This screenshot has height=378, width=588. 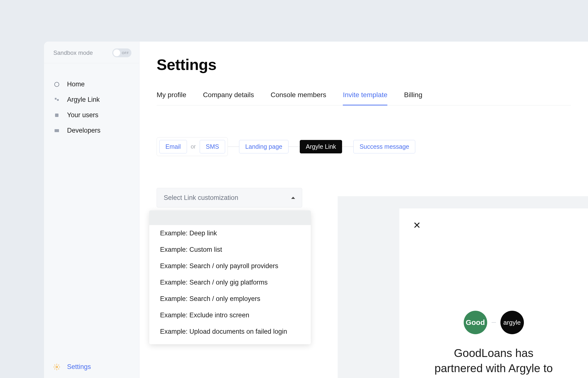 What do you see at coordinates (122, 53) in the screenshot?
I see `sandbox-toggle: OFF` at bounding box center [122, 53].